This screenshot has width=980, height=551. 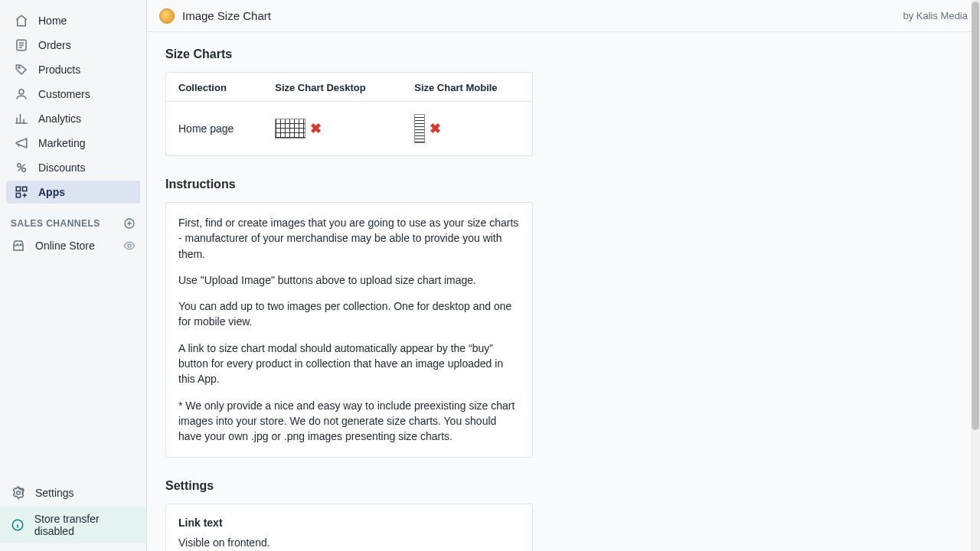 I want to click on nav-label: Discounts, so click(x=61, y=168).